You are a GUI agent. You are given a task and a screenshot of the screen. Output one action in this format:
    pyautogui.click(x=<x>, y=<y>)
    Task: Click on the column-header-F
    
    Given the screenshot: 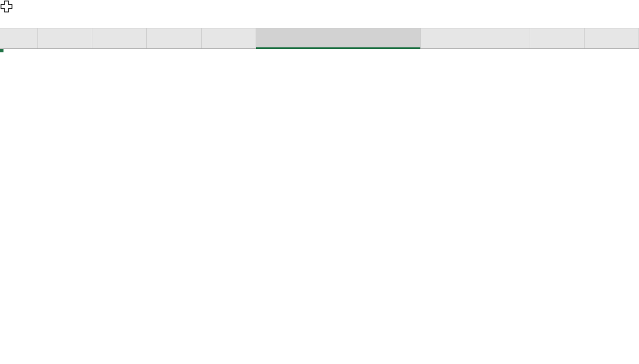 What is the action you would take?
    pyautogui.click(x=65, y=38)
    